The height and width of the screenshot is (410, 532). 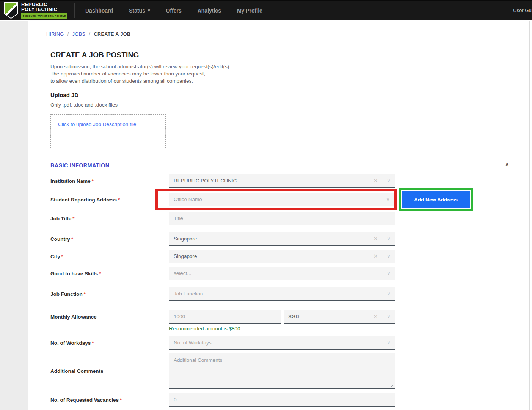 What do you see at coordinates (290, 371) in the screenshot?
I see `row-additional-comments: Additional Comments` at bounding box center [290, 371].